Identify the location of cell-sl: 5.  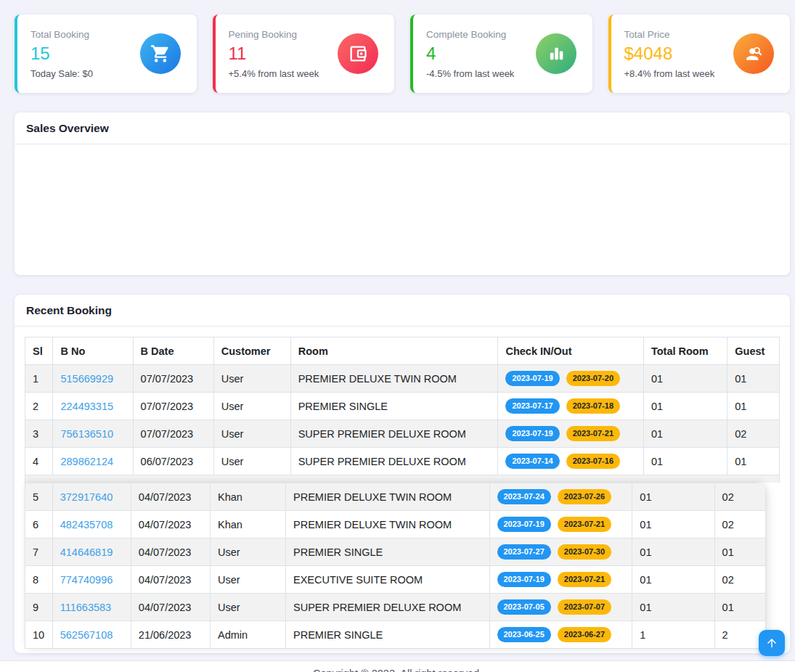
(39, 497).